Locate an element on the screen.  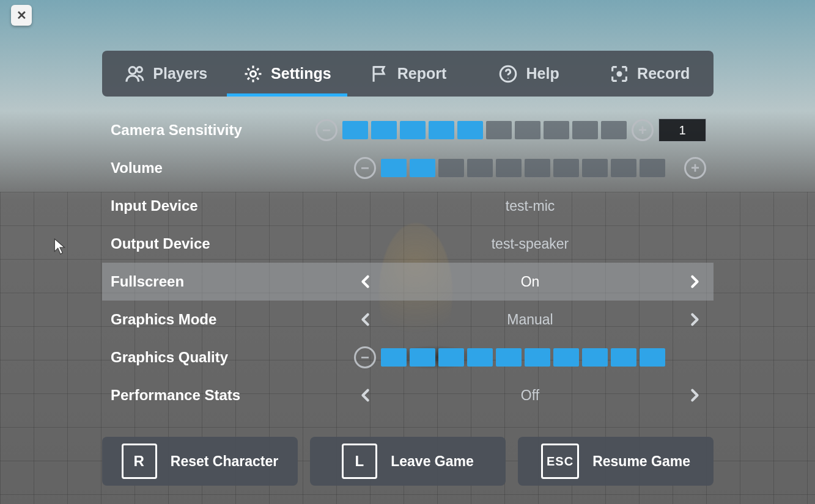
camera-sensitivity-value-box: 1 is located at coordinates (682, 130).